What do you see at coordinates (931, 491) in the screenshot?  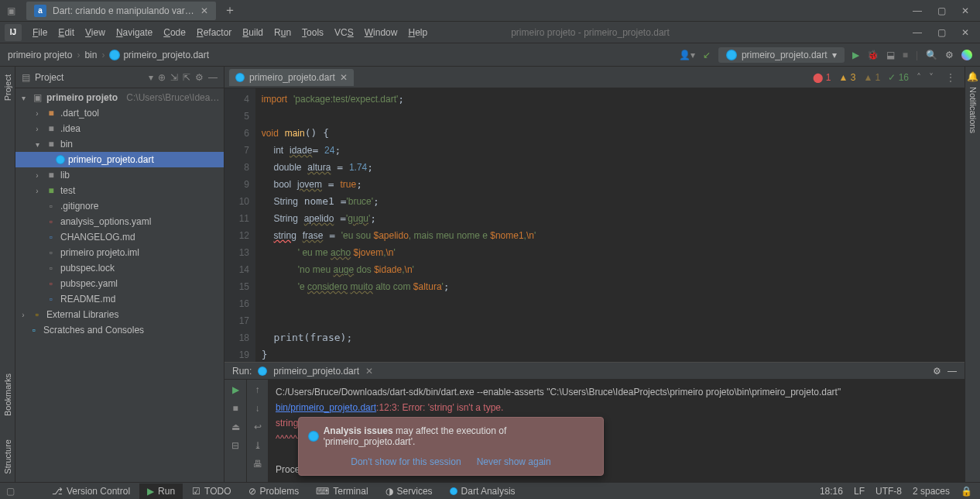 I see `indent: 2 spaces` at bounding box center [931, 491].